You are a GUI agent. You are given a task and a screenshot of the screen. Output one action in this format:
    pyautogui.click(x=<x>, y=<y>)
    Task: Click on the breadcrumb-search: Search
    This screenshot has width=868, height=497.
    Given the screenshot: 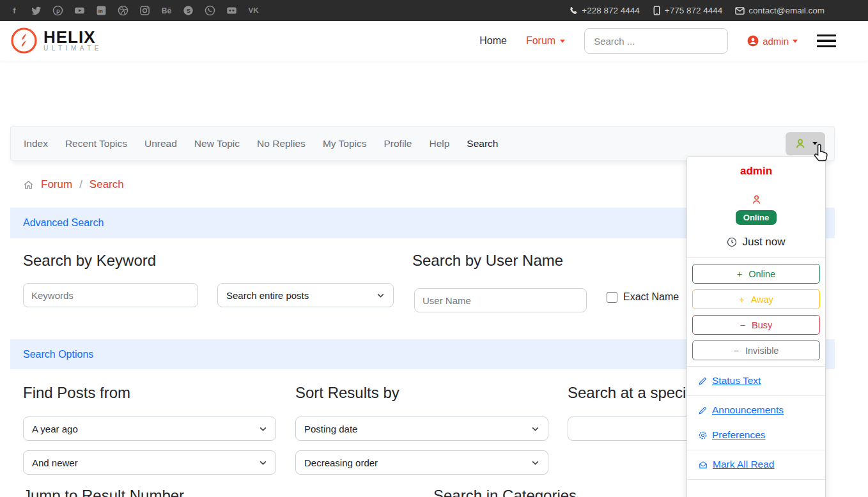 What is the action you would take?
    pyautogui.click(x=107, y=185)
    